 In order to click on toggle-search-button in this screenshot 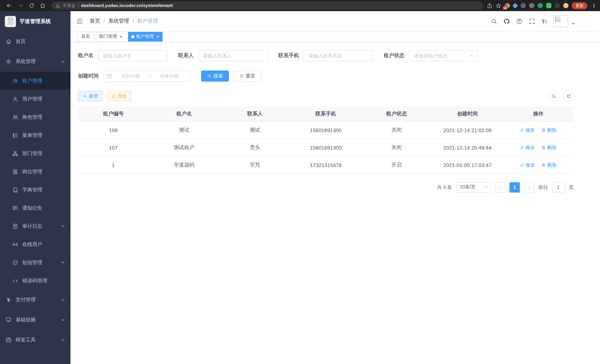, I will do `click(554, 96)`.